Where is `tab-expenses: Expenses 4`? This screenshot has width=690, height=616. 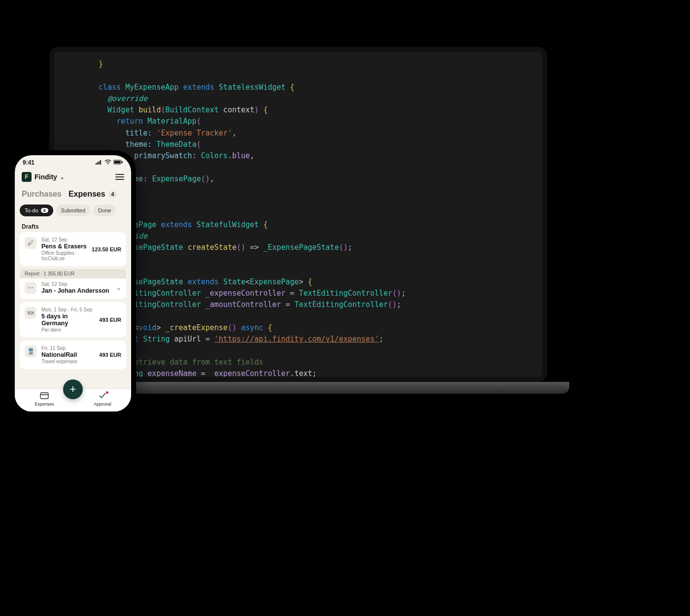 tab-expenses: Expenses 4 is located at coordinates (93, 194).